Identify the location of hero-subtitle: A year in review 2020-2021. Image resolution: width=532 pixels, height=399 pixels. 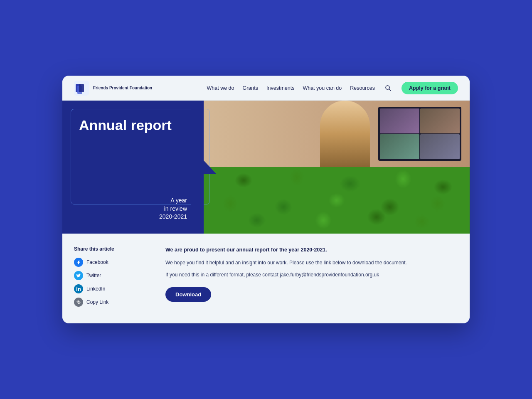
(133, 209).